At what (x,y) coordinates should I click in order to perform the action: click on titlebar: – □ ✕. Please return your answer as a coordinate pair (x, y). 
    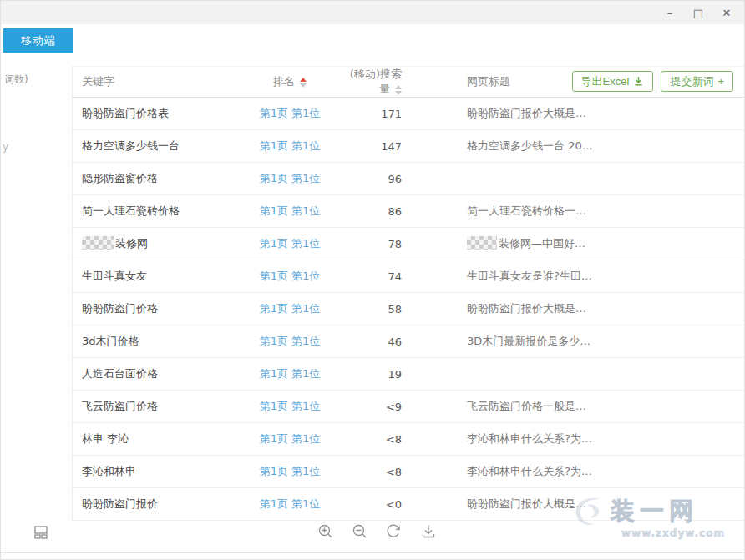
    Looking at the image, I should click on (372, 13).